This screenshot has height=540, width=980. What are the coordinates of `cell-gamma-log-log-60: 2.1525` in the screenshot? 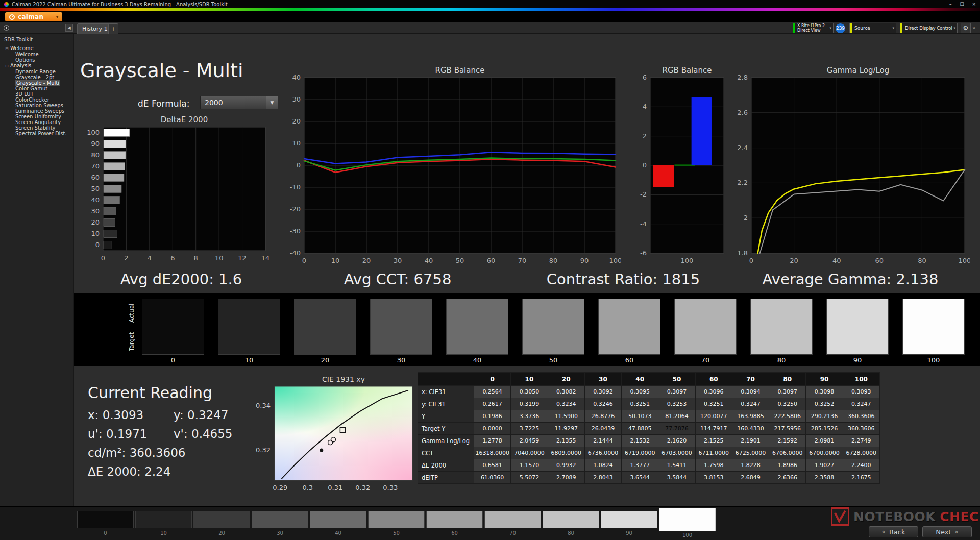 It's located at (714, 441).